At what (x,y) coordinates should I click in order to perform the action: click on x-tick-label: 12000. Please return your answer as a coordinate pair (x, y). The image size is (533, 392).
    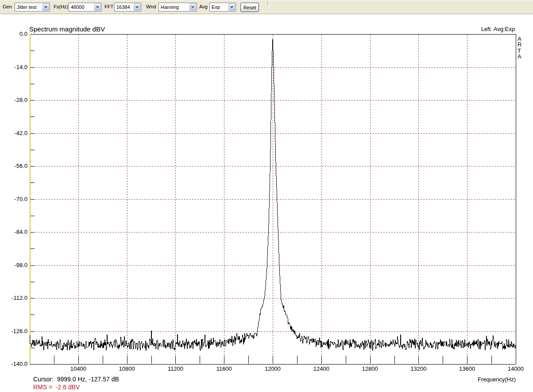
    Looking at the image, I should click on (273, 369).